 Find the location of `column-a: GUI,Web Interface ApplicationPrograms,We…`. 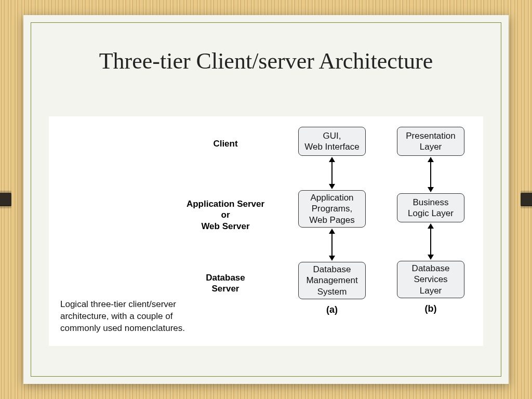

column-a: GUI,Web Interface ApplicationPrograms,We… is located at coordinates (332, 232).